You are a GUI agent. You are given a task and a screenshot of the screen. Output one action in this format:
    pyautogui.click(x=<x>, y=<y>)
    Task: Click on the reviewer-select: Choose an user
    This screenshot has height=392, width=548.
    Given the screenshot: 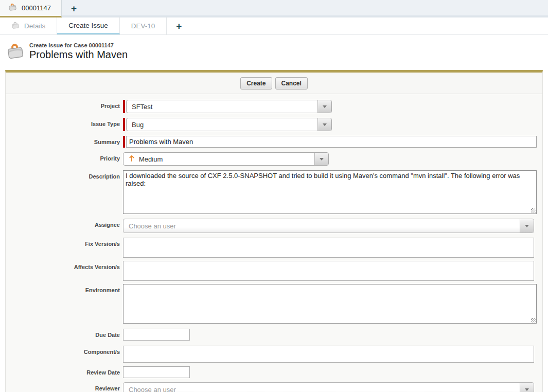 What is the action you would take?
    pyautogui.click(x=328, y=387)
    